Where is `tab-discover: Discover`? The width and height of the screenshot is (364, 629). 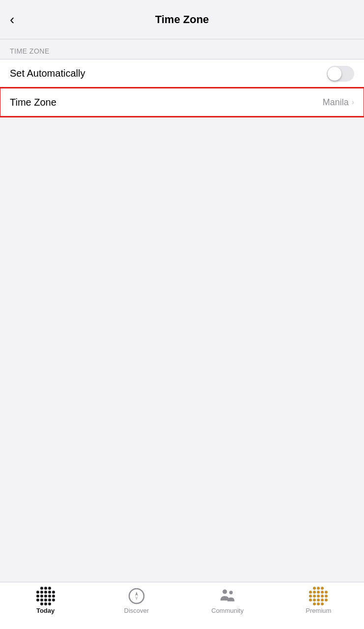 tab-discover: Discover is located at coordinates (137, 600).